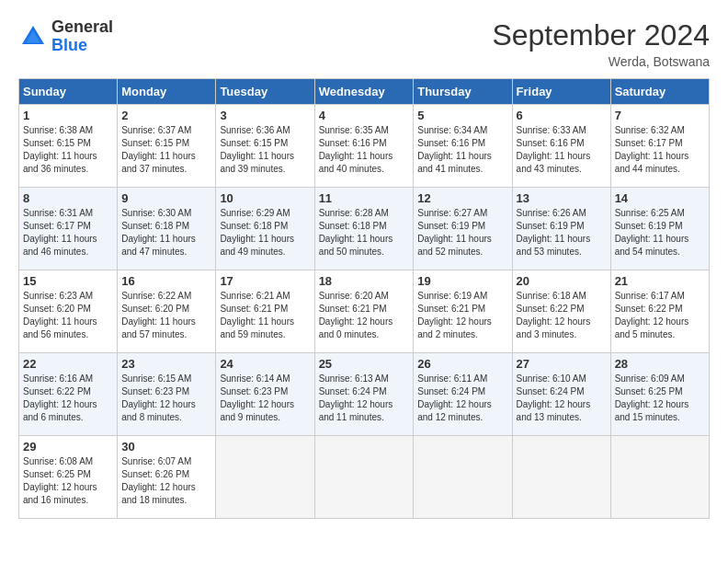 The height and width of the screenshot is (563, 728). Describe the element at coordinates (553, 149) in the screenshot. I see `day-detail: Sunrise: 6:33 AMSunset: 6:16 PMDaylight:…` at that location.